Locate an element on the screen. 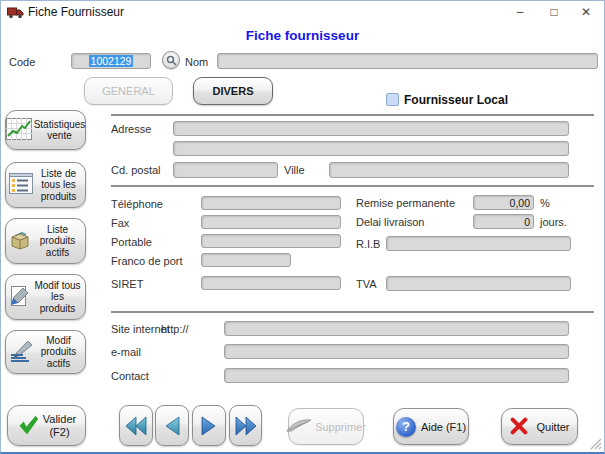 This screenshot has height=454, width=605. truck-app-icon is located at coordinates (16, 14).